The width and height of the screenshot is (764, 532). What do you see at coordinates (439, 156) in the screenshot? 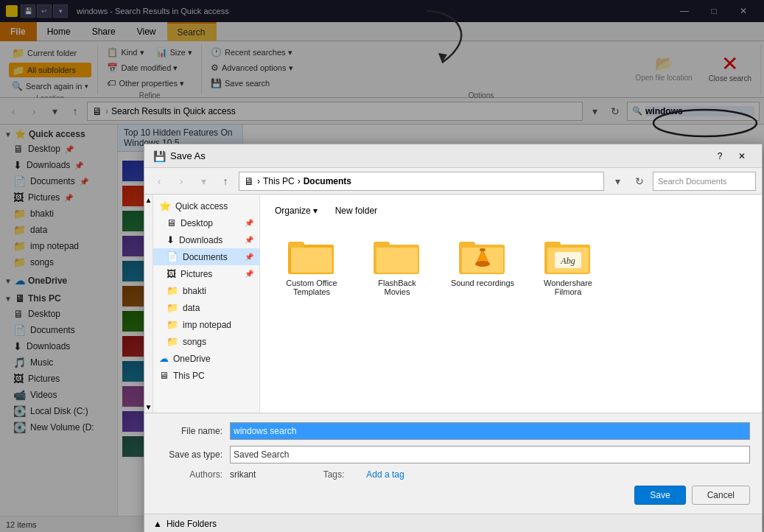
I see `dialog-title-text: Save As` at bounding box center [439, 156].